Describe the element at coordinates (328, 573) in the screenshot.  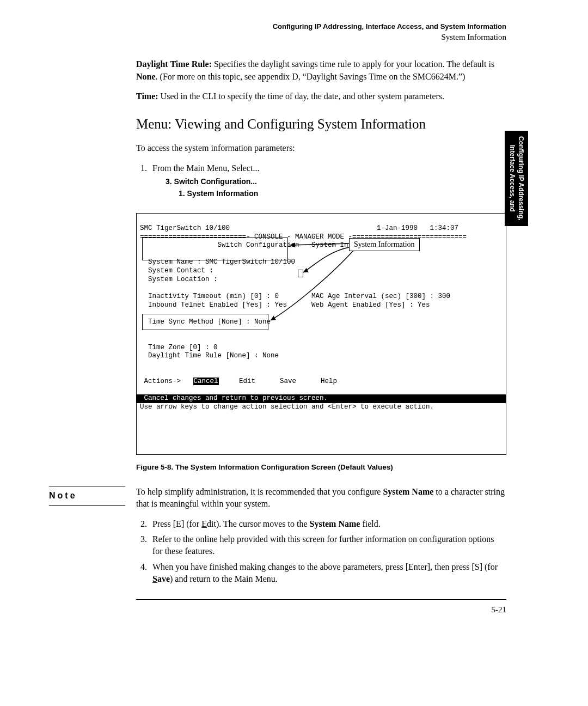
I see `step-4: When you have finished making changes to…` at that location.